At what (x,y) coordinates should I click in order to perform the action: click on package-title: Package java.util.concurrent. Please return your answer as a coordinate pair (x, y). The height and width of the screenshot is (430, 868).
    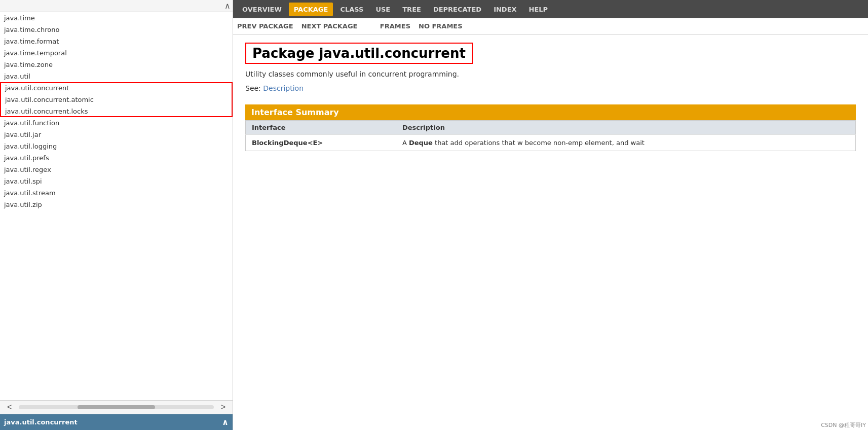
    Looking at the image, I should click on (359, 53).